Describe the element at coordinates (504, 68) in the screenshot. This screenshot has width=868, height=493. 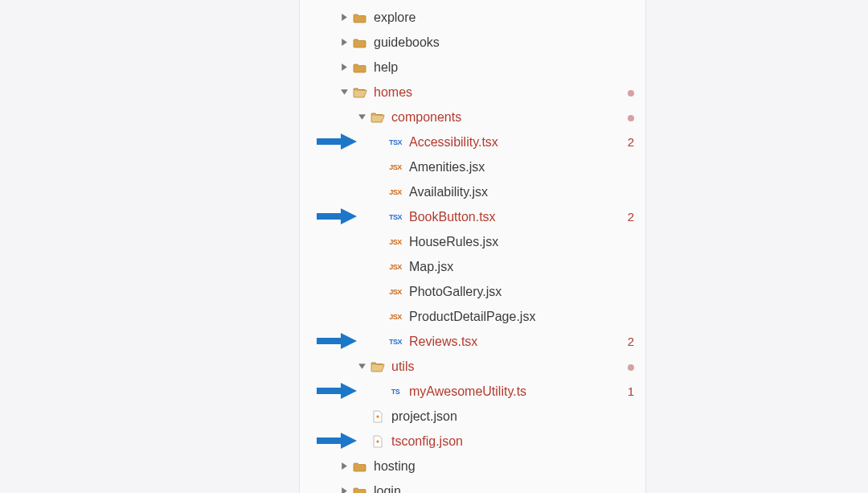
I see `tree-item-label: help` at that location.